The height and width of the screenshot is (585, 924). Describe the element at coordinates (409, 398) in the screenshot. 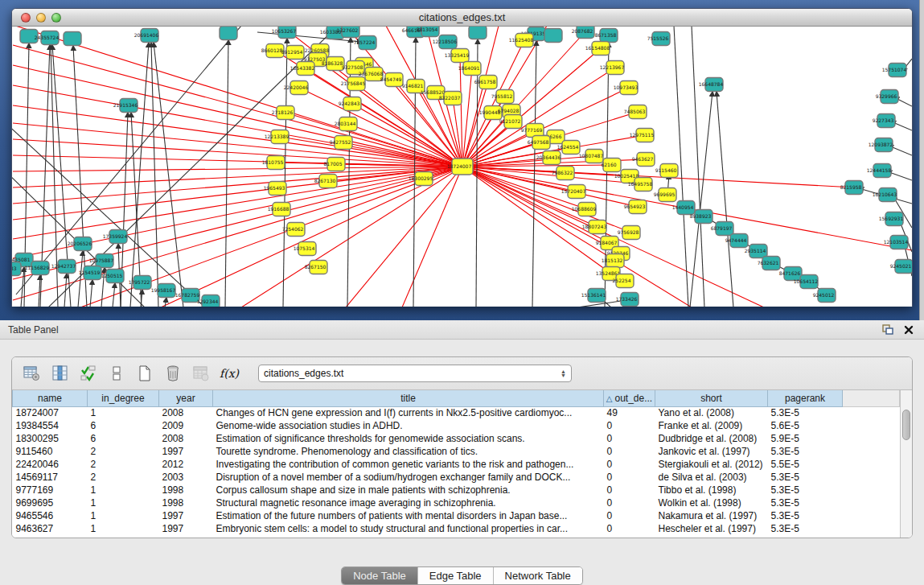

I see `column-header-title: title` at that location.